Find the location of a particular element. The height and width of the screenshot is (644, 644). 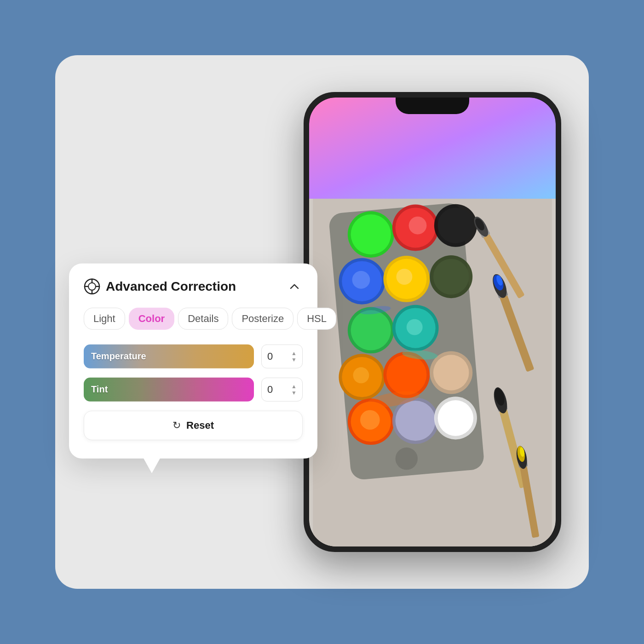

tab-hsl: HSL is located at coordinates (316, 319).